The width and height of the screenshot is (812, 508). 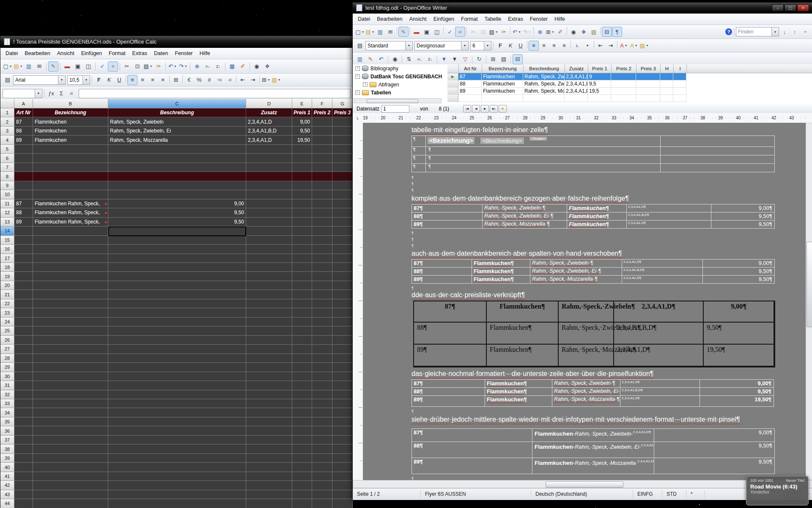 What do you see at coordinates (269, 204) in the screenshot?
I see `cell-D11` at bounding box center [269, 204].